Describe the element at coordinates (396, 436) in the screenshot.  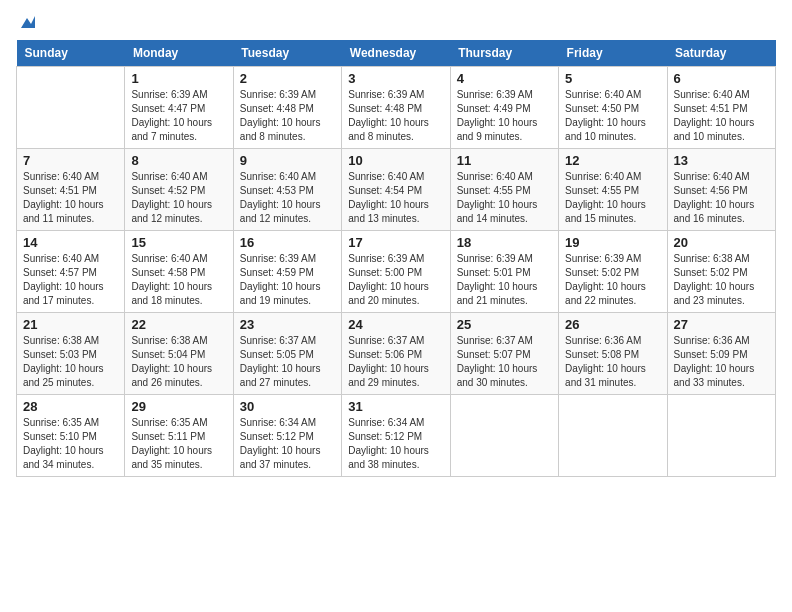
I see `calendar-cell: 31Sunrise: 6:34 AM Sunset: 5:12 PM Dayli…` at that location.